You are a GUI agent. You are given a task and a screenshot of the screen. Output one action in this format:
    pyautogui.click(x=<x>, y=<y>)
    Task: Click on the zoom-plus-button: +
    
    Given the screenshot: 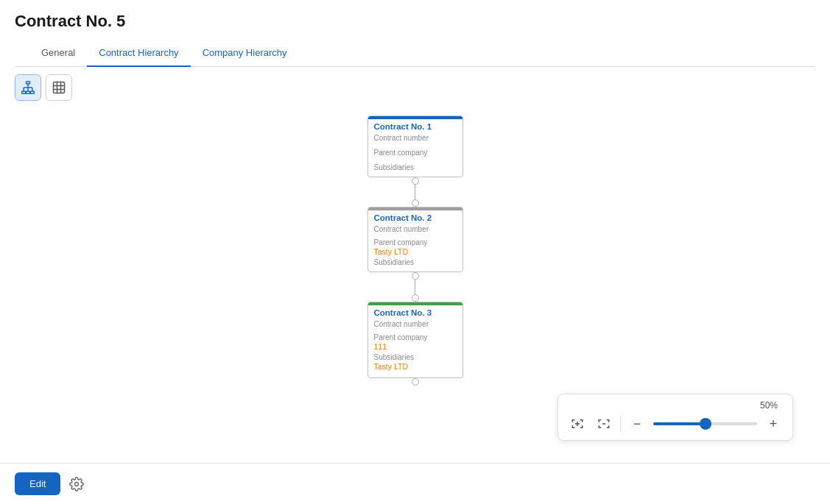 What is the action you would take?
    pyautogui.click(x=773, y=424)
    